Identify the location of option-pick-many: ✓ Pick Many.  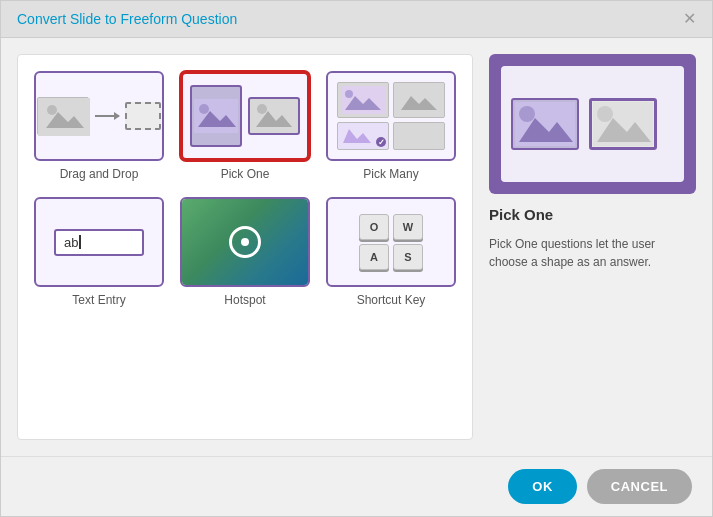
(391, 126).